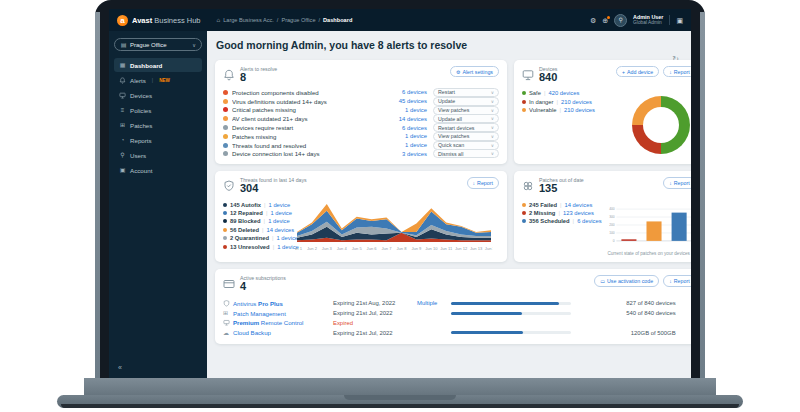 This screenshot has height=412, width=800. What do you see at coordinates (466, 154) in the screenshot?
I see `alert-action-select: Dismiss all∨` at bounding box center [466, 154].